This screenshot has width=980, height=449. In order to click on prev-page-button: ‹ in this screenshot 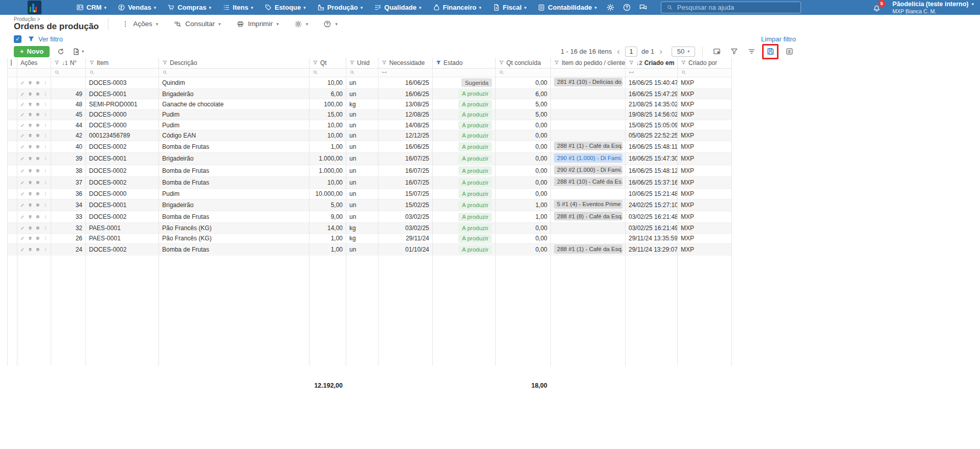, I will do `click(618, 51)`.